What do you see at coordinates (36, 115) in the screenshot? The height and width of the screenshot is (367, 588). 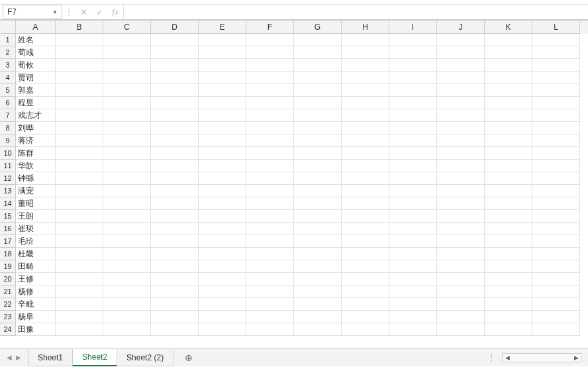 I see `cell: 戏志才` at bounding box center [36, 115].